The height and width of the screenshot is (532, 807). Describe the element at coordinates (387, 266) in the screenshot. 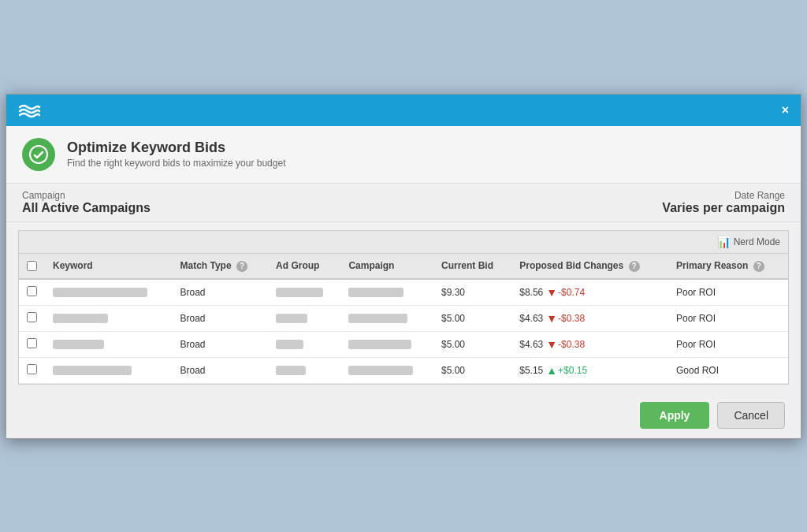

I see `header-campaign: Campaign` at that location.